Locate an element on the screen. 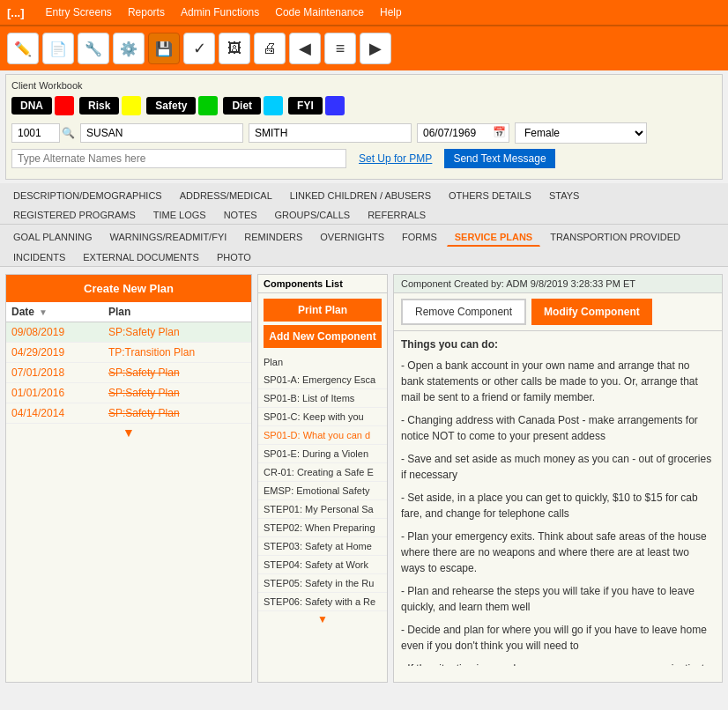 The width and height of the screenshot is (728, 710). tool-gear: ⚙️ is located at coordinates (129, 48).